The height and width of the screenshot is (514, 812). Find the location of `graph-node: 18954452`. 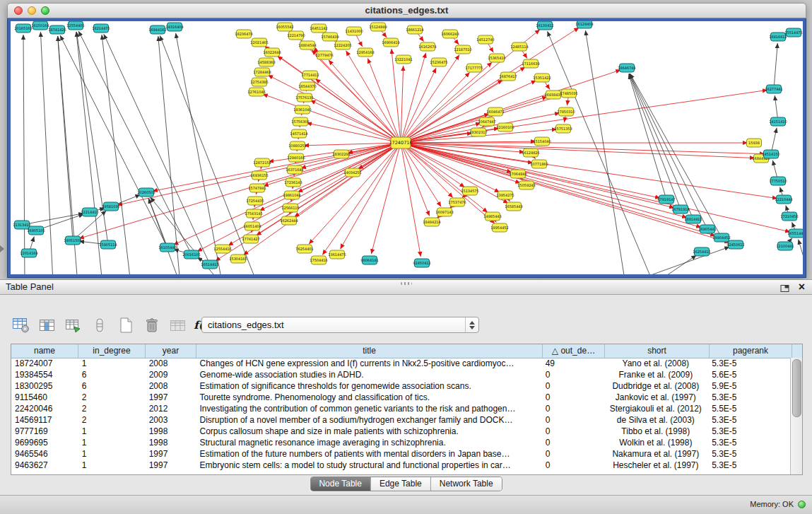

graph-node: 18954452 is located at coordinates (499, 228).